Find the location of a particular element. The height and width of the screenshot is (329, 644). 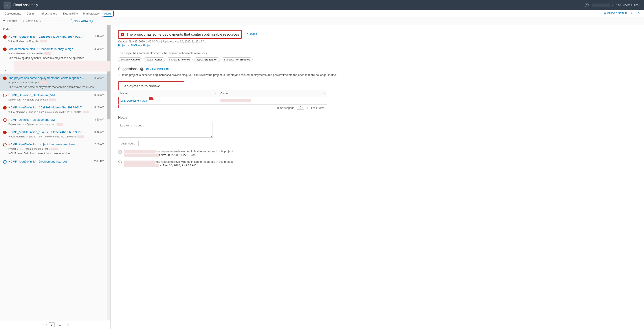

close-icon: × is located at coordinates (90, 21).